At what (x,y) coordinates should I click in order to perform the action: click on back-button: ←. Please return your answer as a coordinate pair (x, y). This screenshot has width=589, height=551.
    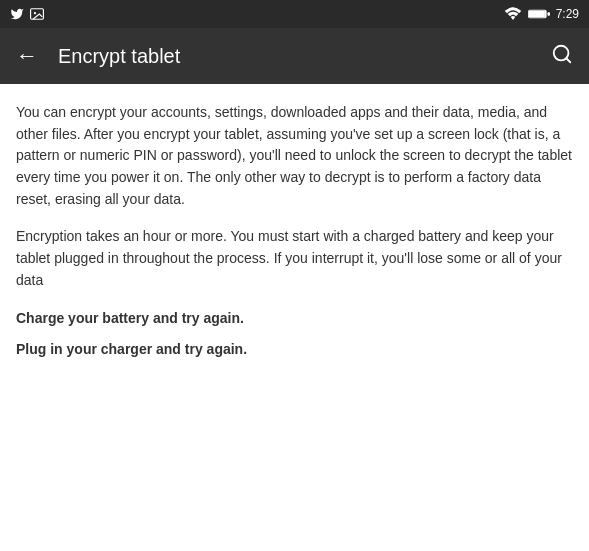
    Looking at the image, I should click on (27, 56).